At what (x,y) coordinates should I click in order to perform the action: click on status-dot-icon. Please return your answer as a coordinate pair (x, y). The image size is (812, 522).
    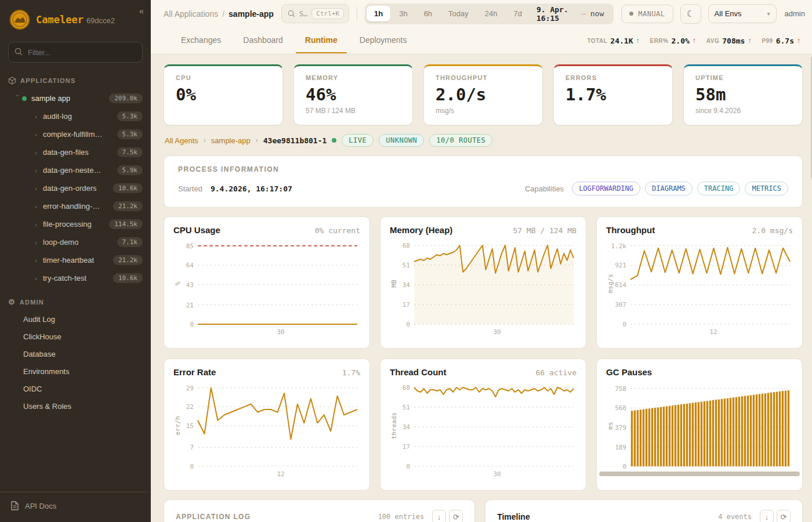
    Looking at the image, I should click on (334, 140).